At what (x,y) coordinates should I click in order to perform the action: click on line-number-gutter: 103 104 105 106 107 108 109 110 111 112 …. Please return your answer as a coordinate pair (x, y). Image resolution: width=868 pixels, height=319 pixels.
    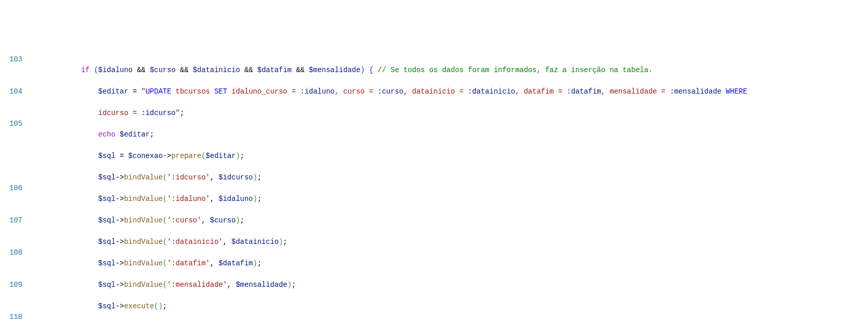
    Looking at the image, I should click on (15, 176).